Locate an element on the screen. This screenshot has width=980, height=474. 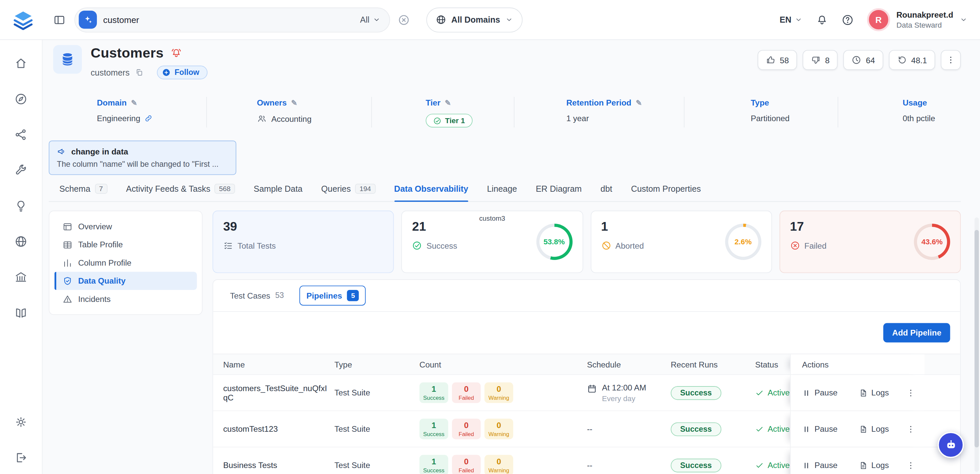
avatar: R is located at coordinates (879, 19).